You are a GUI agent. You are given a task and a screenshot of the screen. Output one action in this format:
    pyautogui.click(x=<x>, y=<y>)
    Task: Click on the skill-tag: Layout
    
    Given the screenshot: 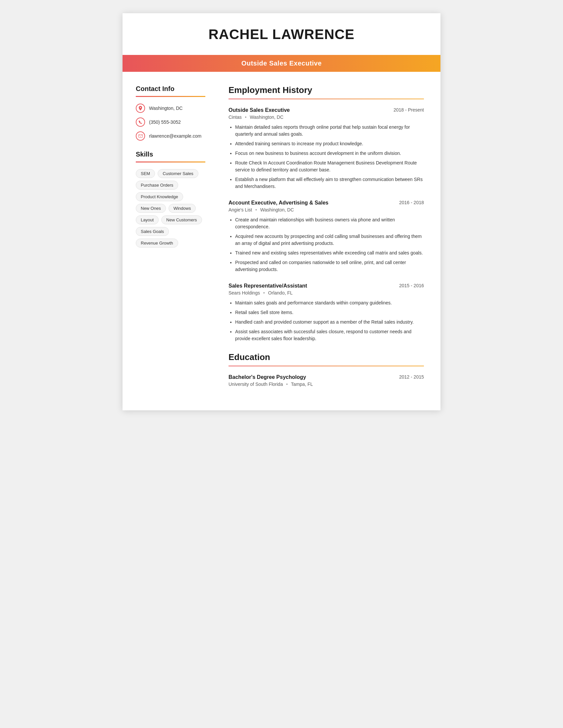 What is the action you would take?
    pyautogui.click(x=147, y=220)
    